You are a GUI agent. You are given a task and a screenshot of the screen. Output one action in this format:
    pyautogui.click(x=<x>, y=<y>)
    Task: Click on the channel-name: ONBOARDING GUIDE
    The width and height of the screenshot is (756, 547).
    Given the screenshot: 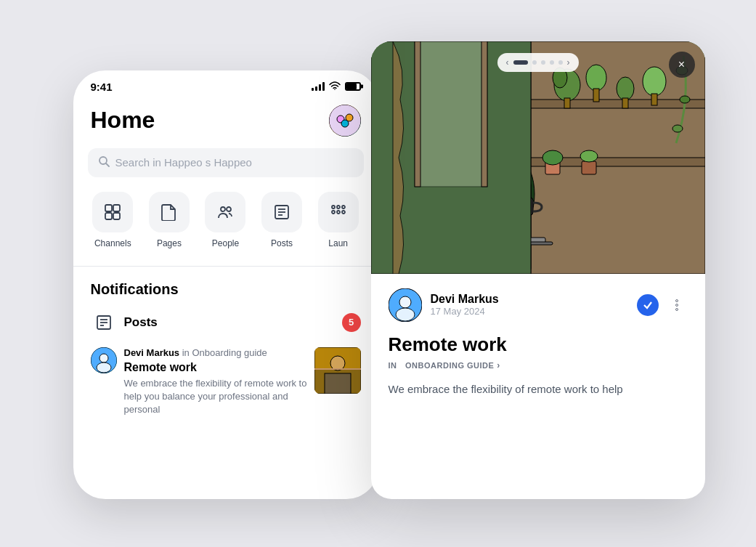 What is the action you would take?
    pyautogui.click(x=450, y=365)
    